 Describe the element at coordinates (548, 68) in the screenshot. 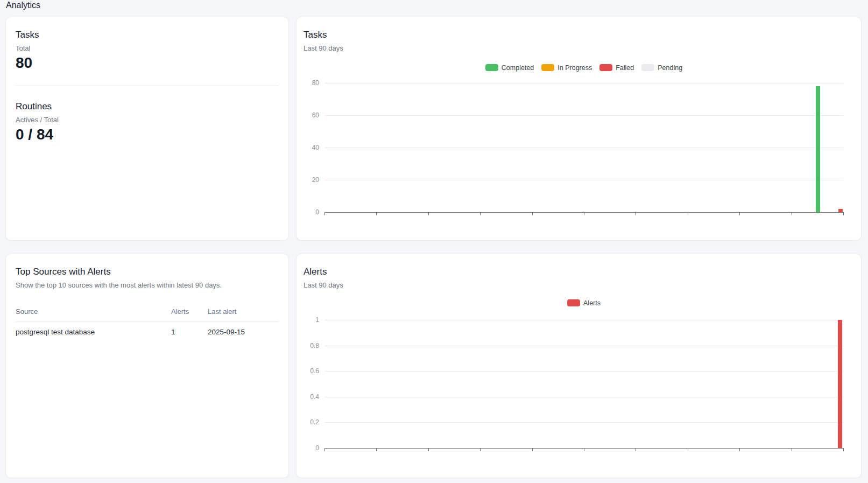

I see `in-progress-legend-swatch-icon` at that location.